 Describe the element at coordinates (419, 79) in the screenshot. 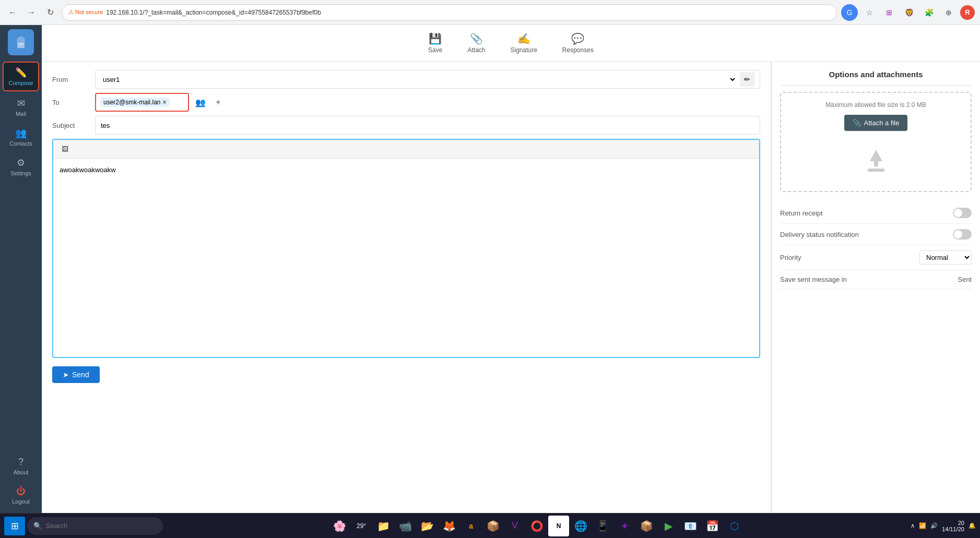

I see `from-select: user1` at that location.